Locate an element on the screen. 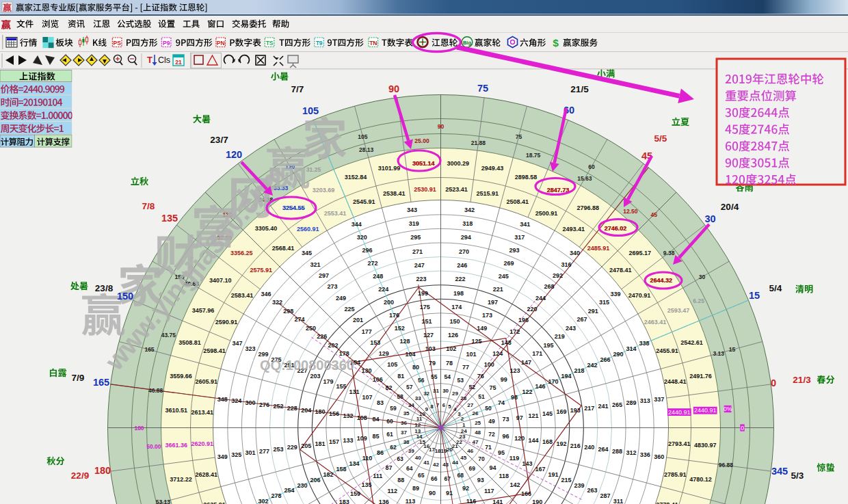  svg-text: 50 is located at coordinates (488, 408).